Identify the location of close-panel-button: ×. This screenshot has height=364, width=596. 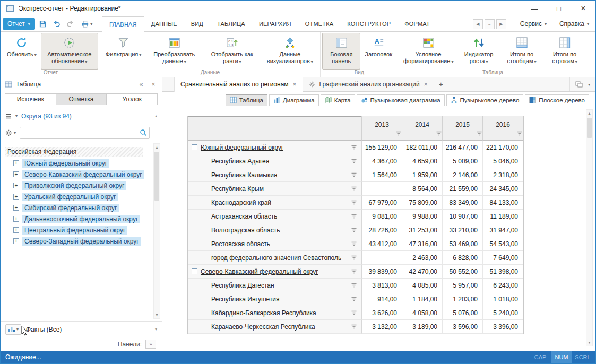
(153, 84).